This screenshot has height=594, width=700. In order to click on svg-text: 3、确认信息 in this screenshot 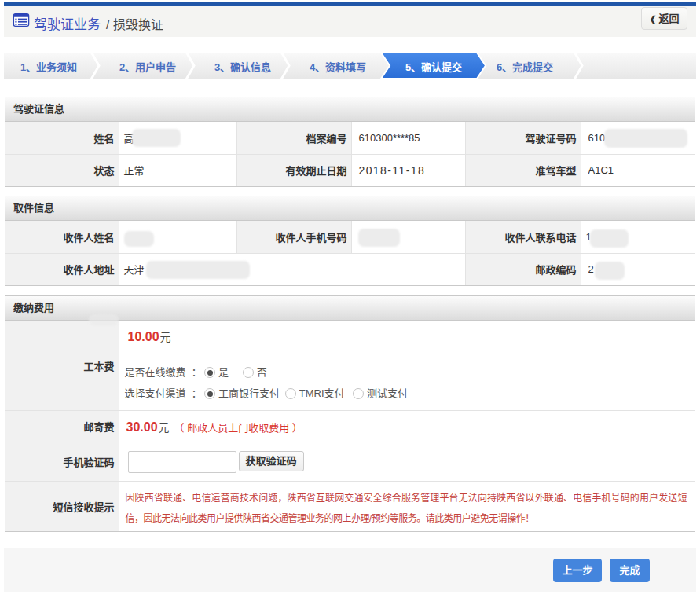, I will do `click(243, 68)`.